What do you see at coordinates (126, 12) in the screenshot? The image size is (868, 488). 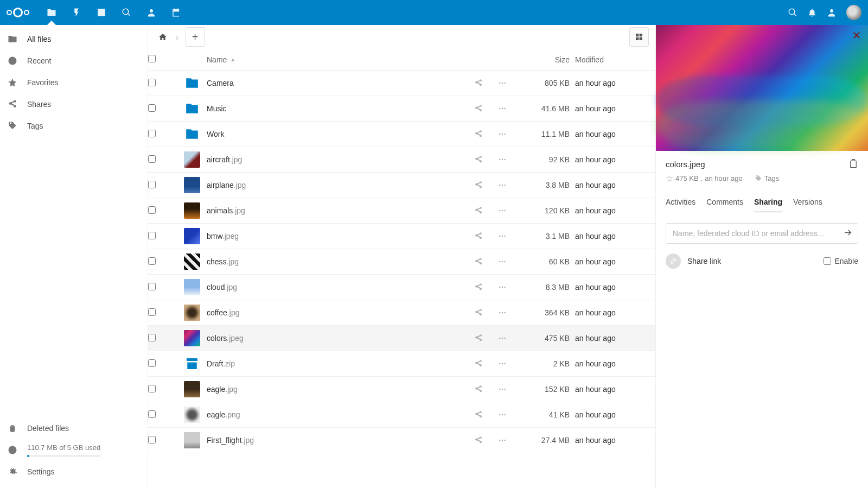 I see `app-tab-search` at bounding box center [126, 12].